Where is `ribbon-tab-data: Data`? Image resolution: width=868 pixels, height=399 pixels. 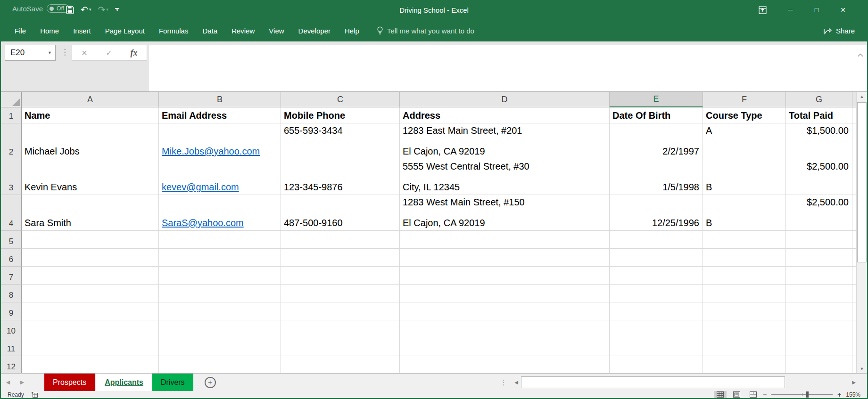 ribbon-tab-data: Data is located at coordinates (210, 31).